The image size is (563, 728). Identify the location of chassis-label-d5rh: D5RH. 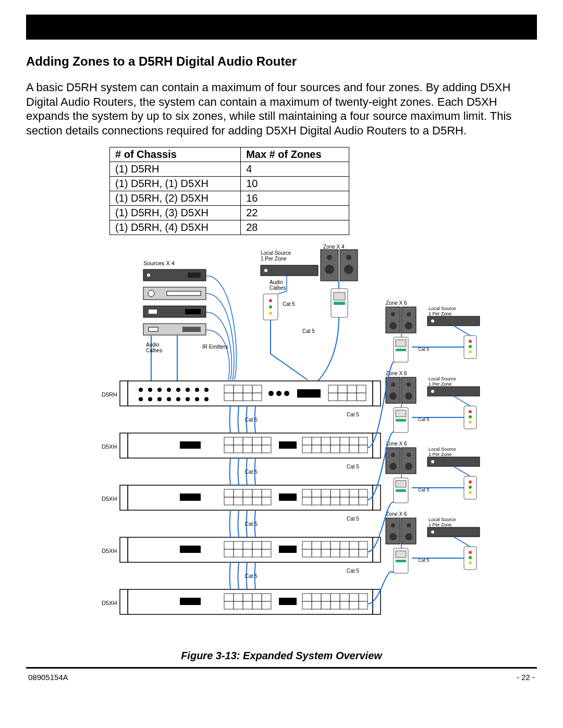
(109, 394).